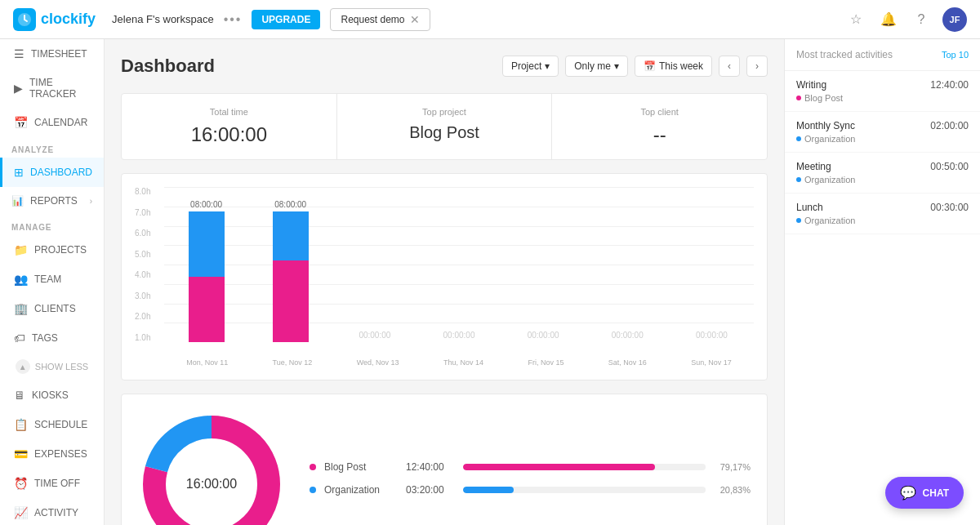 This screenshot has height=525, width=980. Describe the element at coordinates (799, 180) in the screenshot. I see `dot-meeting` at that location.